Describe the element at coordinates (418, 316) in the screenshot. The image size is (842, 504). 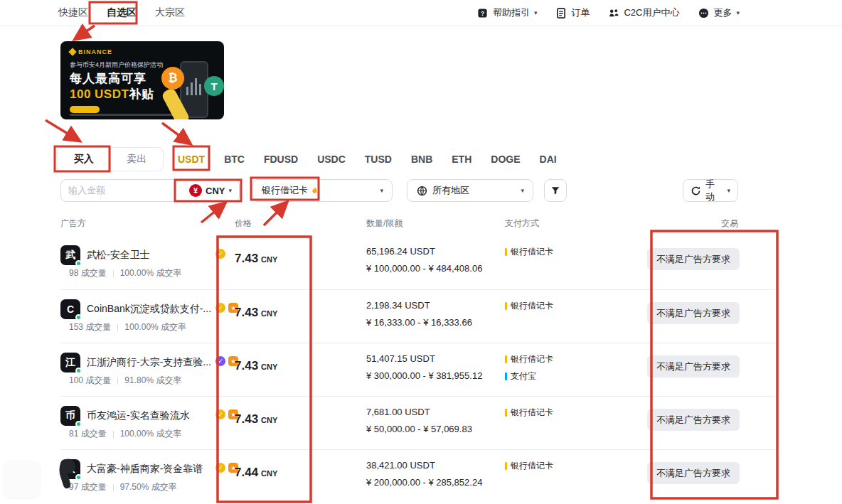
I see `table-row: C CoinBank沉淀或贷款支付-... ✓★ 153 成交量100.00% …` at that location.